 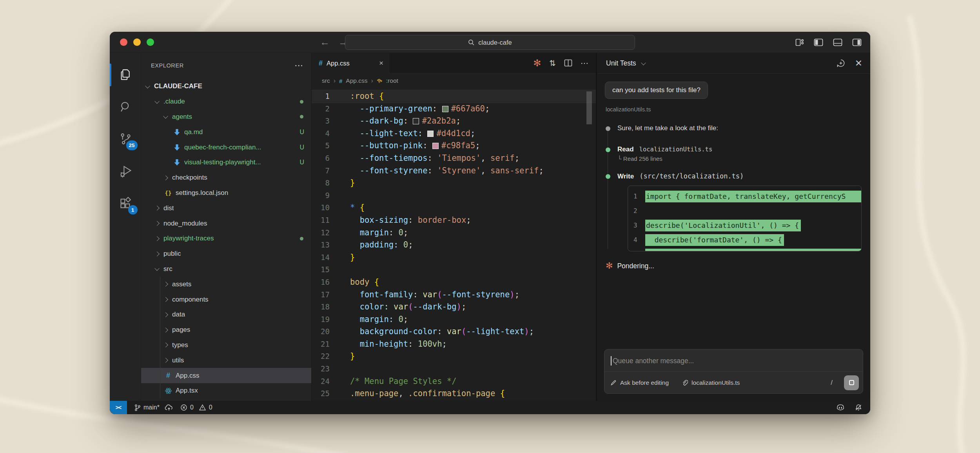 I want to click on source-control-activity-button: 25, so click(x=125, y=139).